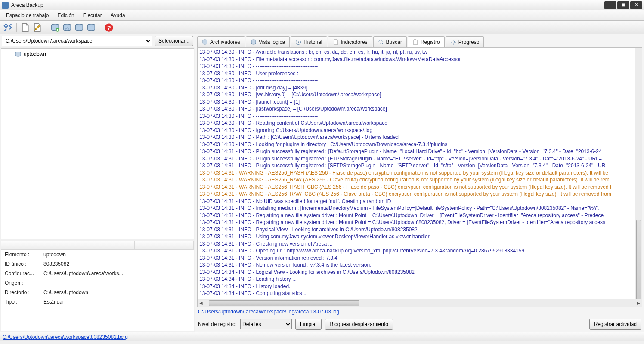 The width and height of the screenshot is (644, 344). Describe the element at coordinates (109, 28) in the screenshot. I see `help-icon: ?` at that location.